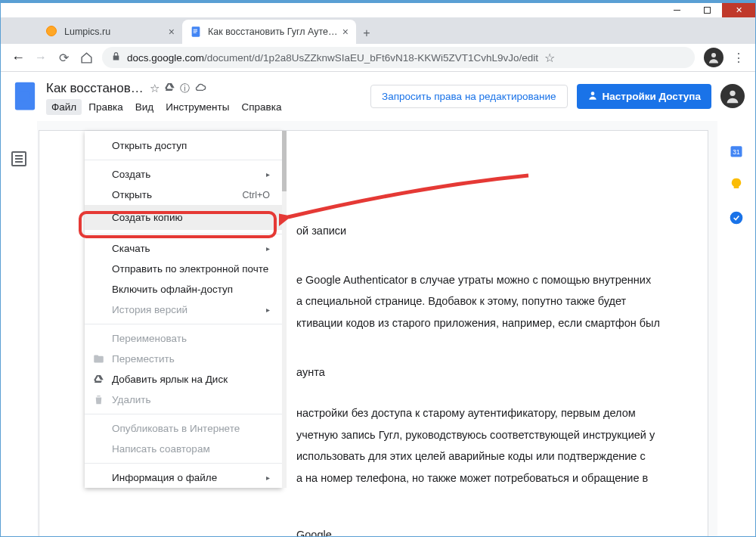 The height and width of the screenshot is (537, 756). Describe the element at coordinates (736, 152) in the screenshot. I see `svg-text: 31` at that location.